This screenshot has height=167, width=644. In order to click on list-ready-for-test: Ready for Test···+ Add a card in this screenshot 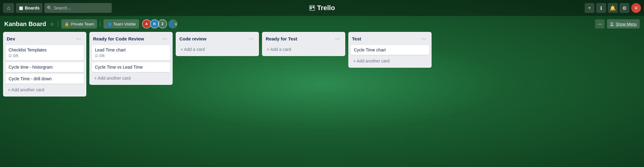, I will do `click(304, 44)`.